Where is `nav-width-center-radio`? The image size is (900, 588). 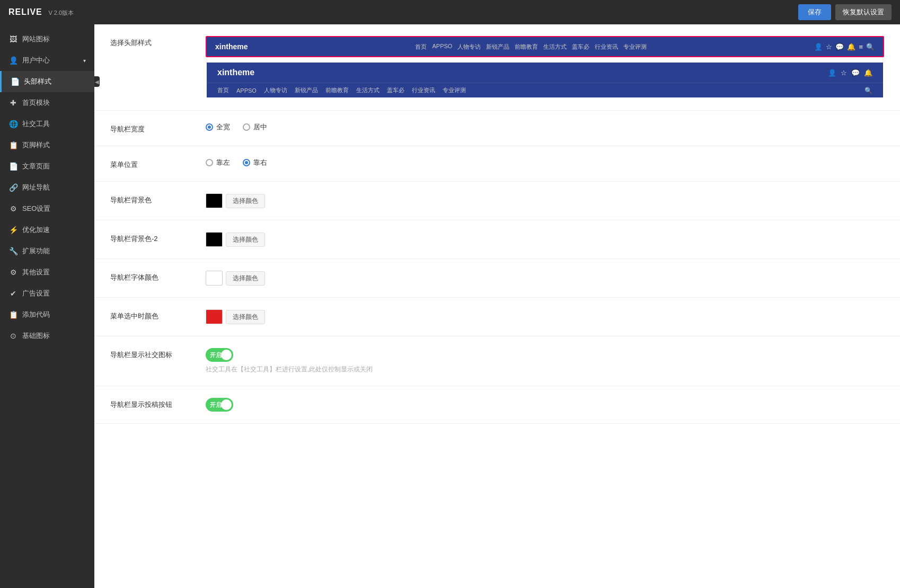 nav-width-center-radio is located at coordinates (246, 127).